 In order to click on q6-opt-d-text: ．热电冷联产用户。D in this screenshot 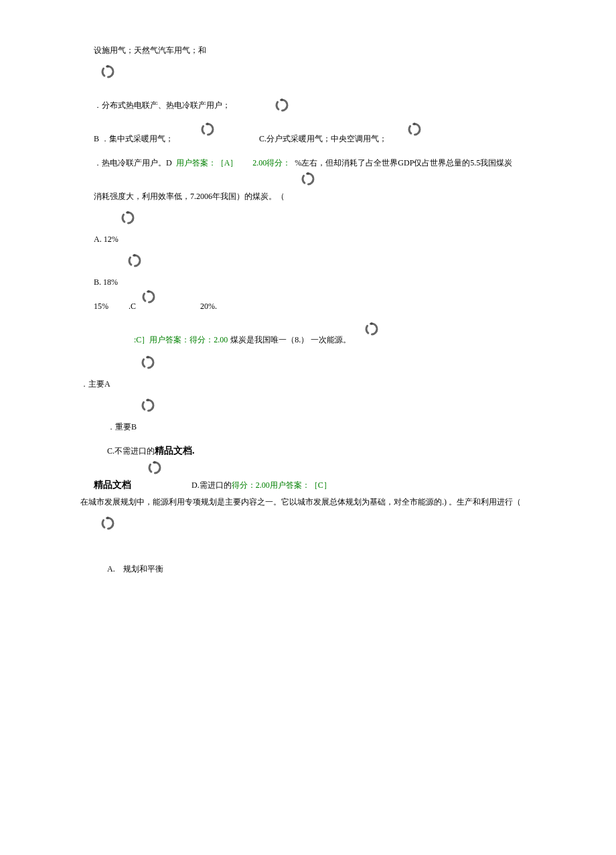, I will do `click(133, 163)`.